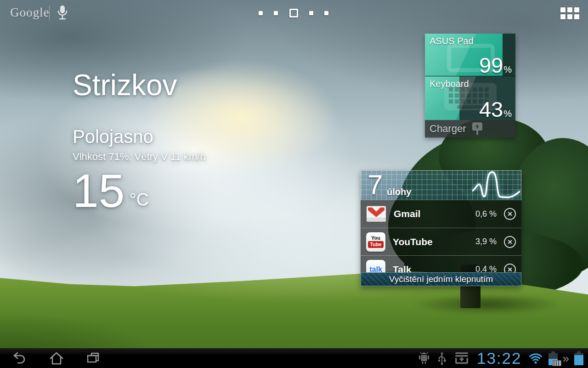 The height and width of the screenshot is (368, 588). I want to click on pad-battery-cell: ASUS Pad 99 %, so click(470, 55).